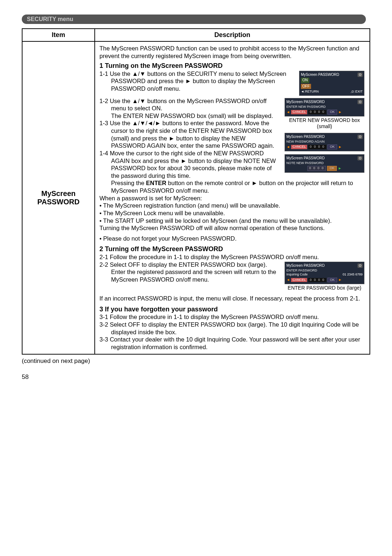  I want to click on dialog2-title: MyScreen PASSWORD, so click(306, 102).